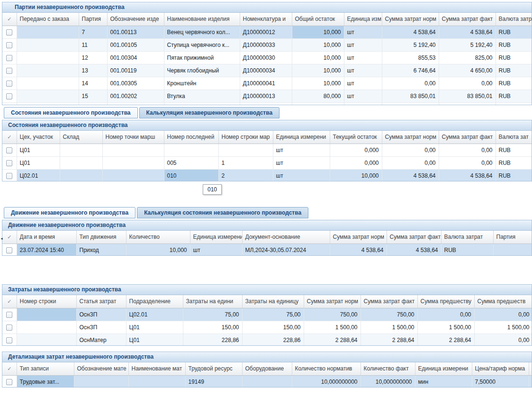 Image resolution: width=532 pixels, height=406 pixels. I want to click on table-cell: 1 500,00, so click(332, 327).